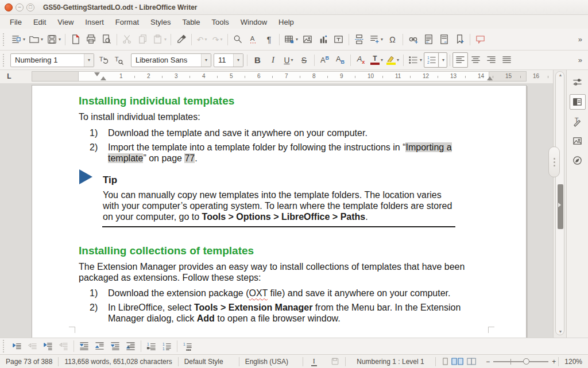 The height and width of the screenshot is (368, 588). Describe the element at coordinates (229, 60) in the screenshot. I see `font-size-combobox: 11 ▾` at that location.